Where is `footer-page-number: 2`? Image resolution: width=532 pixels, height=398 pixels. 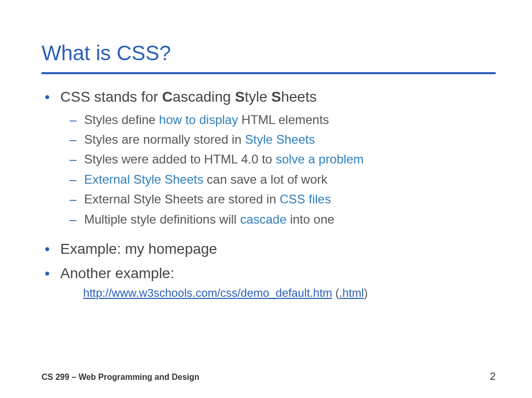 footer-page-number: 2 is located at coordinates (493, 377).